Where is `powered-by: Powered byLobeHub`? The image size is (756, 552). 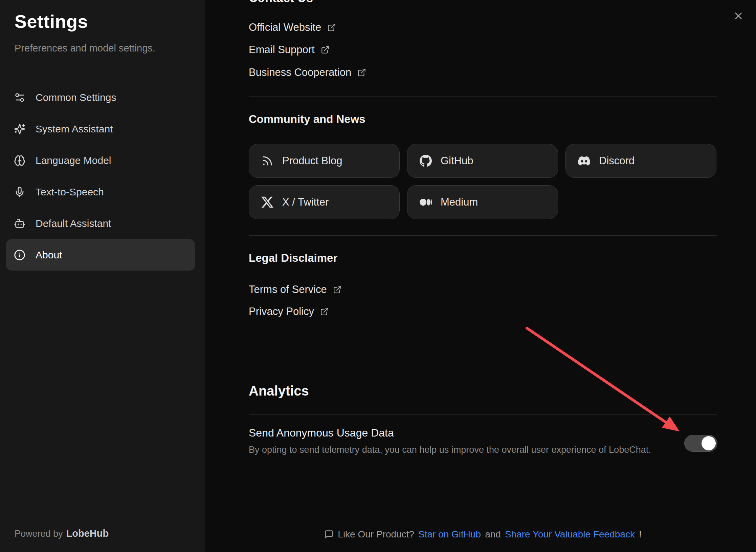 powered-by: Powered byLobeHub is located at coordinates (62, 534).